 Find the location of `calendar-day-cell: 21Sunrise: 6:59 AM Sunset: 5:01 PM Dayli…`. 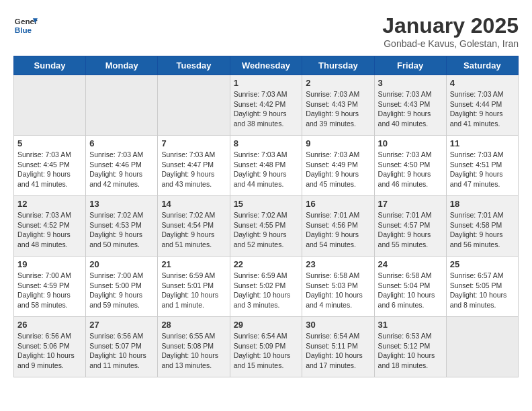

calendar-day-cell: 21Sunrise: 6:59 AM Sunset: 5:01 PM Dayli… is located at coordinates (193, 287).